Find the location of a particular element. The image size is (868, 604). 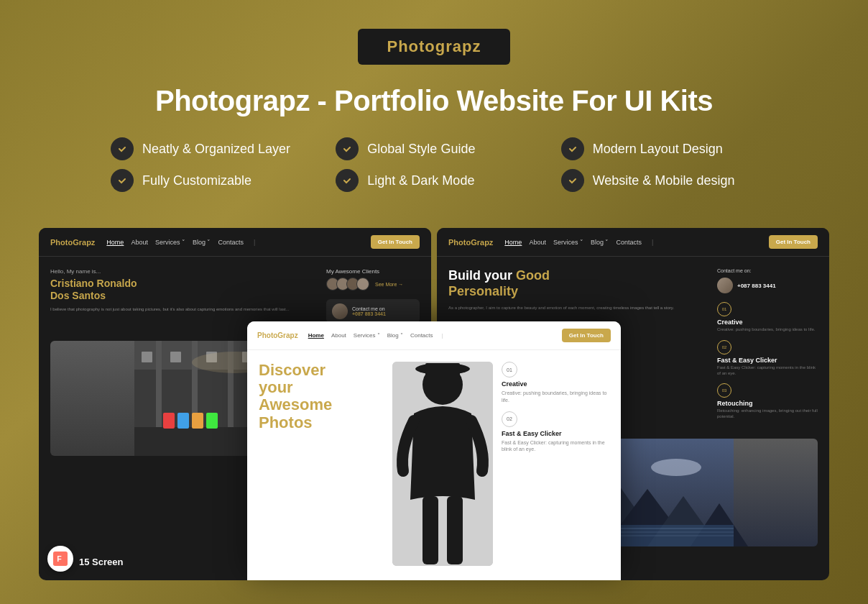

contact-avatar-left is located at coordinates (340, 311).